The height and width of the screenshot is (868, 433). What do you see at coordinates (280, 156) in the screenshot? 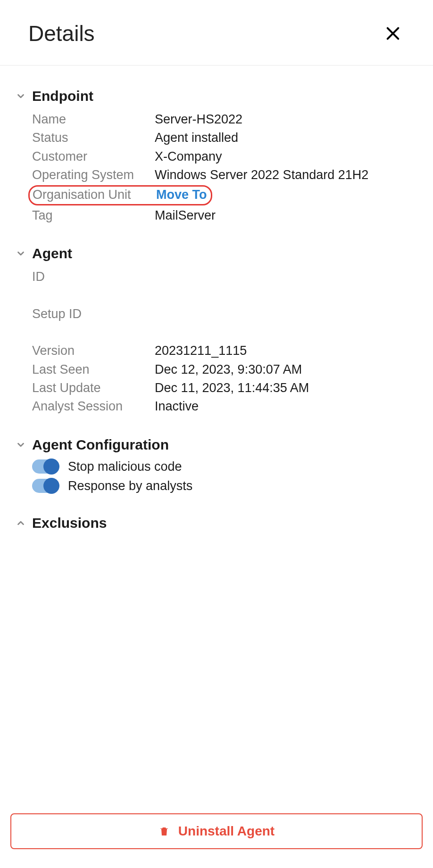
I see `value-endpoint-customer: X-Company` at bounding box center [280, 156].